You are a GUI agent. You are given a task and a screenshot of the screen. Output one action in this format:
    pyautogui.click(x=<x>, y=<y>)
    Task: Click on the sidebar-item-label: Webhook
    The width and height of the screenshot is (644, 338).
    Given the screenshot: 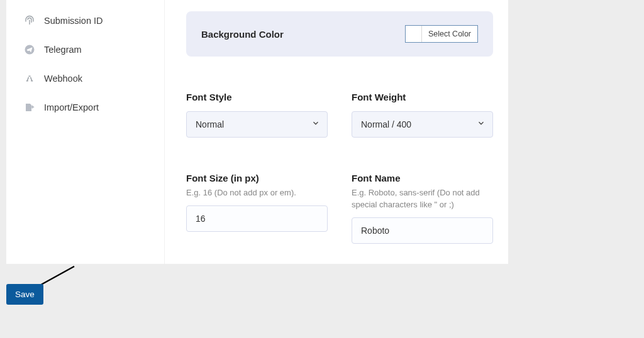 What is the action you would take?
    pyautogui.click(x=63, y=79)
    